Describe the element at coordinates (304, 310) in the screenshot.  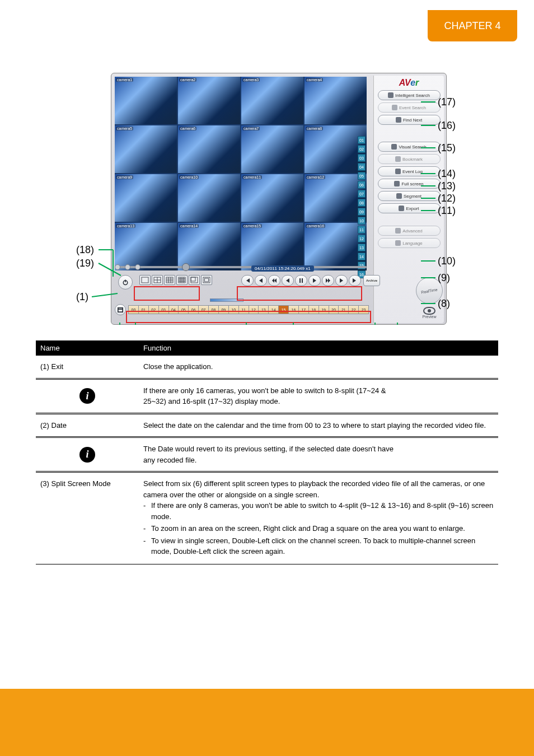
I see `hour-cell: 17` at that location.